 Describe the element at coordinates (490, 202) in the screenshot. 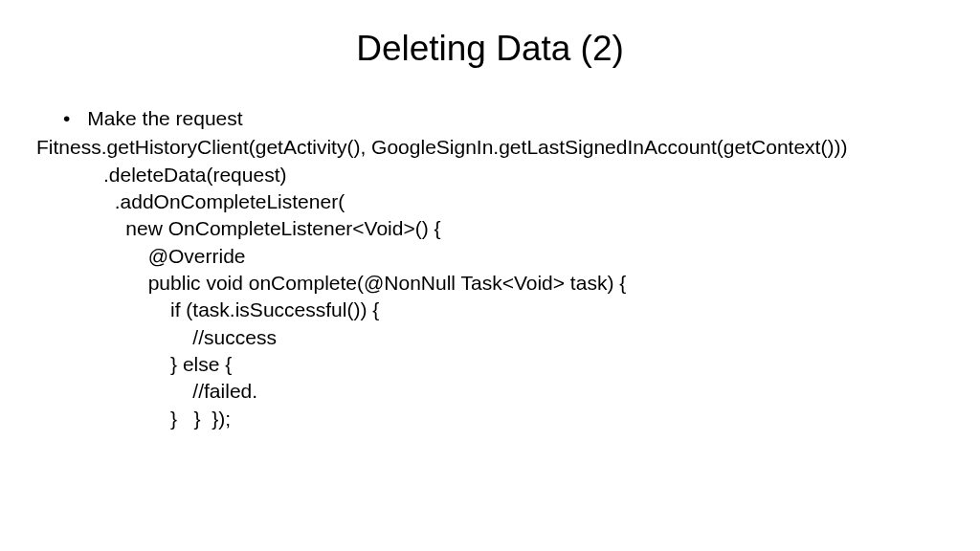

I see `code-line-3: .addOnCompleteListener(` at that location.